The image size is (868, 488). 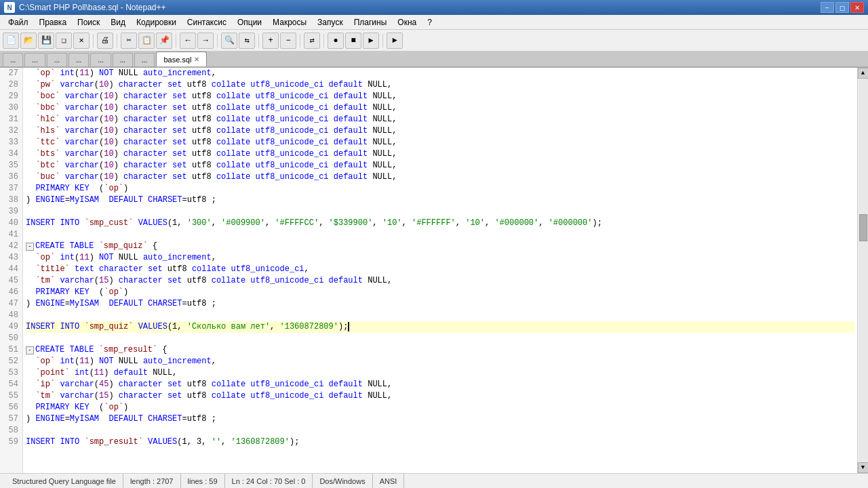 What do you see at coordinates (842, 7) in the screenshot?
I see `restore-button: ◻` at bounding box center [842, 7].